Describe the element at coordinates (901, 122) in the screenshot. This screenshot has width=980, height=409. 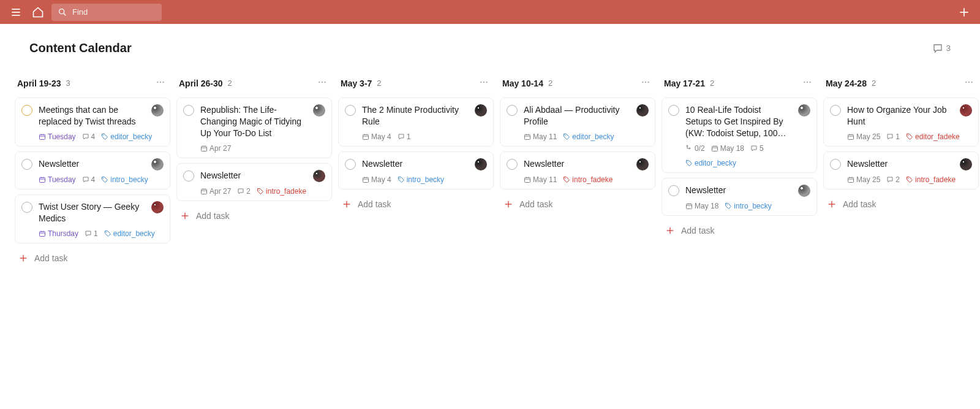
I see `task-card: How to Organize Your Job Hunt May 251edi…` at that location.